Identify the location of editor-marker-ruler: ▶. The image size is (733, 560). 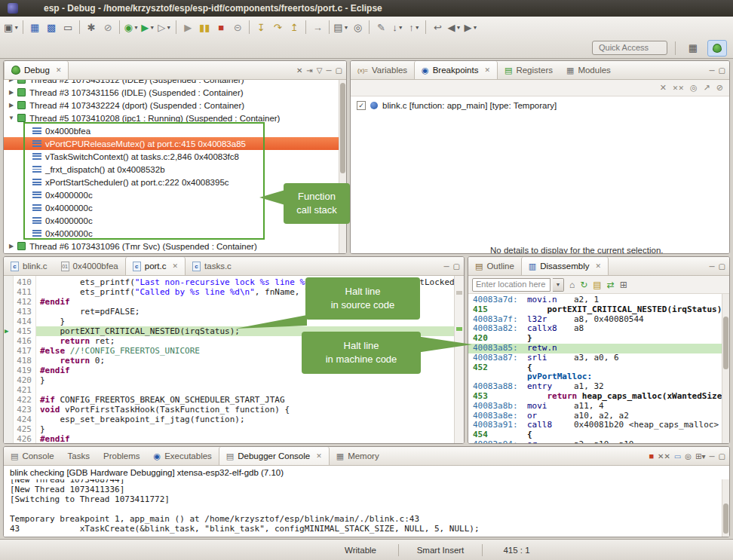
(9, 360).